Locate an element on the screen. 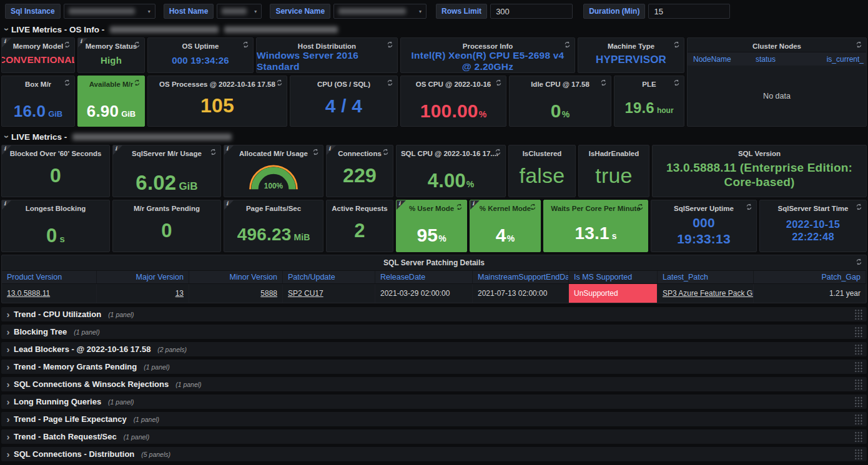 The height and width of the screenshot is (465, 868). section-header-live-metrics: › LIVE Metrics - is located at coordinates (435, 137).